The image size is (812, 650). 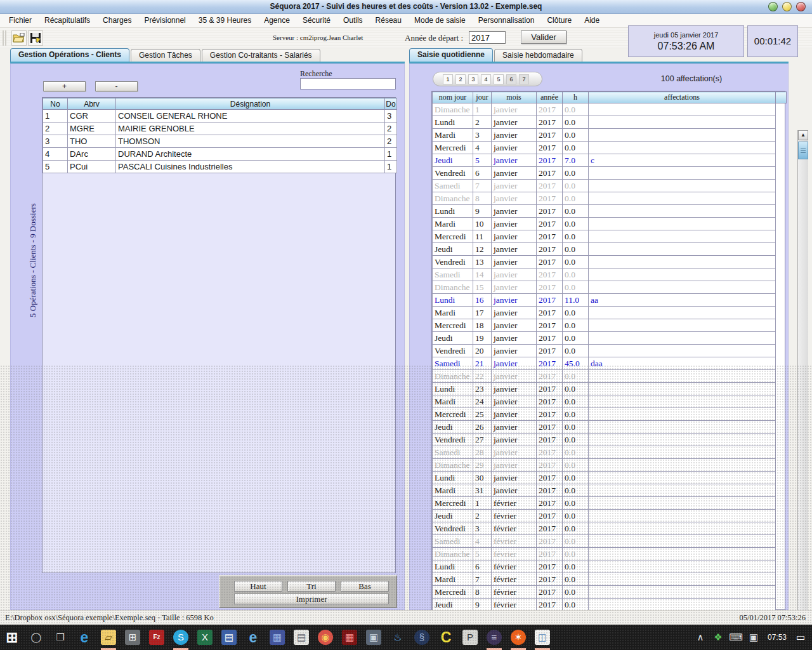 What do you see at coordinates (117, 86) in the screenshot?
I see `remove-client-button: -` at bounding box center [117, 86].